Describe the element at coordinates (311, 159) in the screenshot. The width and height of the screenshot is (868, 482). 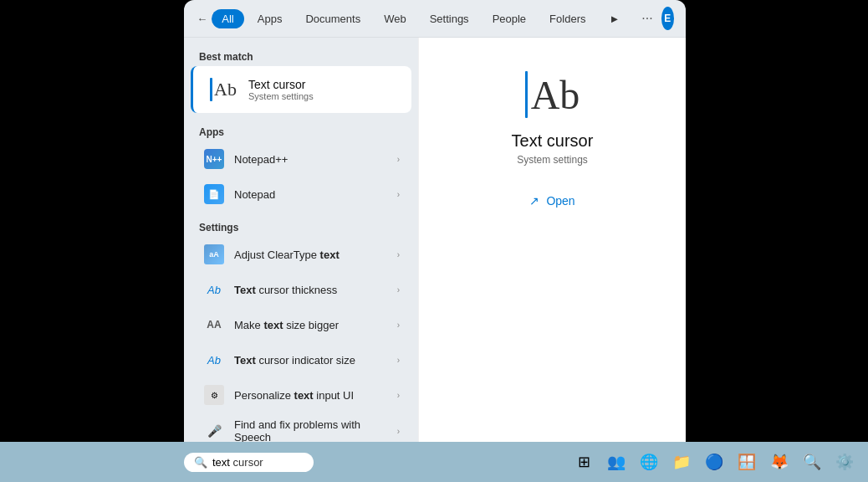
I see `notepadpp-label: Notepad++` at that location.